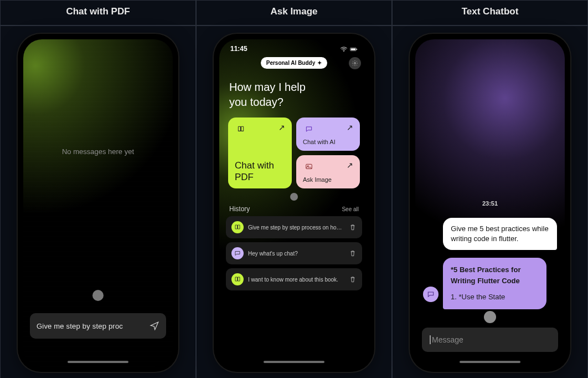  Describe the element at coordinates (490, 264) in the screenshot. I see `chat-thread: Give me 5 best practices while writing c…` at that location.